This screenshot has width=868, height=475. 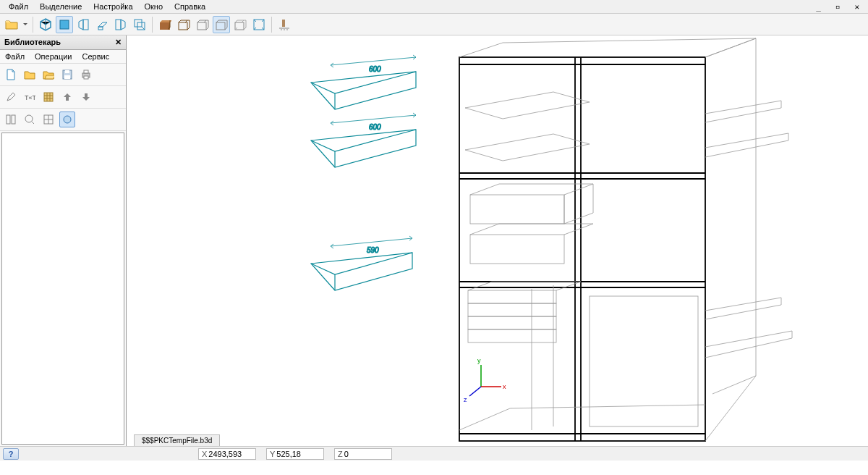 I want to click on document-tab: $$$PKCTempFile.b3d, so click(x=176, y=440).